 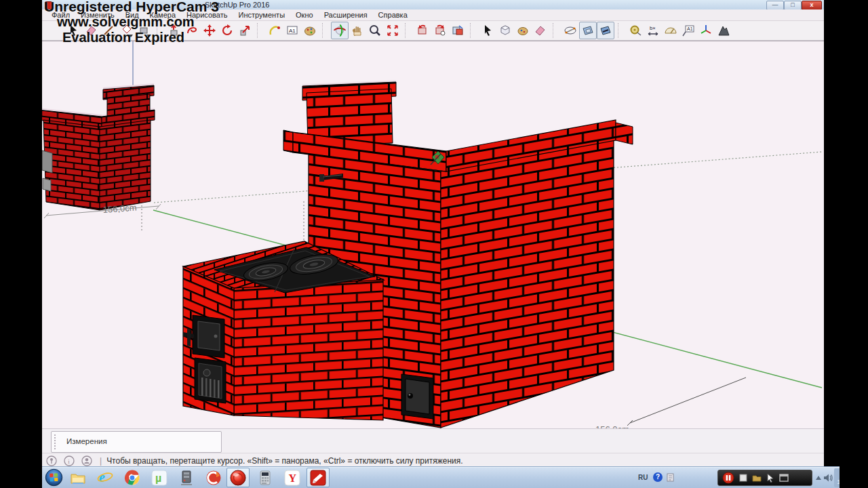 I want to click on protractor-icon, so click(x=671, y=30).